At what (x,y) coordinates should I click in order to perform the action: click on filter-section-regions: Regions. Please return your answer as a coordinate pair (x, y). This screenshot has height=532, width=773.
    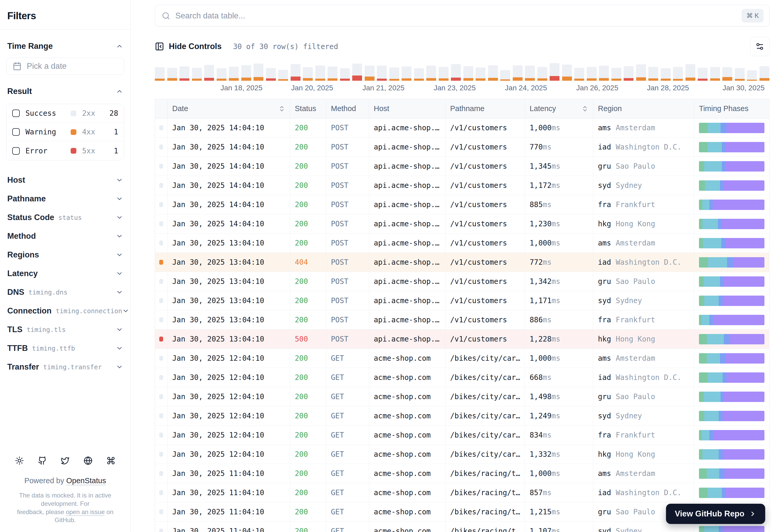
    Looking at the image, I should click on (65, 255).